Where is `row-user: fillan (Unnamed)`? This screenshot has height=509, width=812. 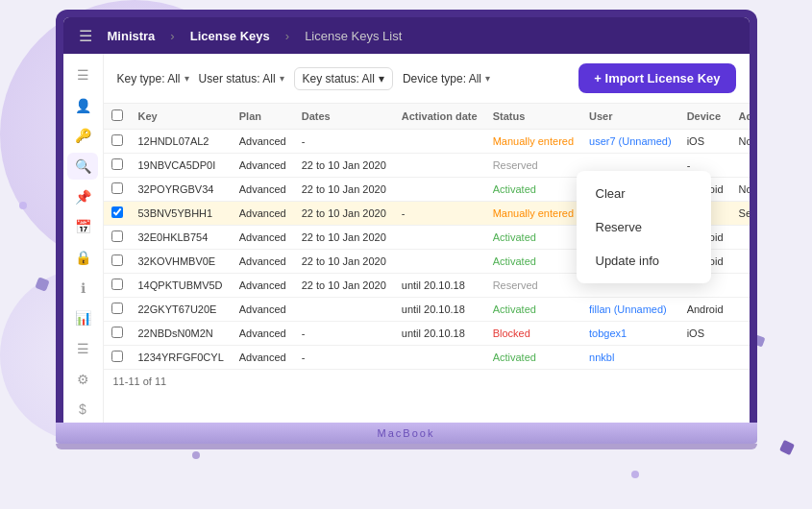
row-user: fillan (Unnamed) is located at coordinates (630, 309).